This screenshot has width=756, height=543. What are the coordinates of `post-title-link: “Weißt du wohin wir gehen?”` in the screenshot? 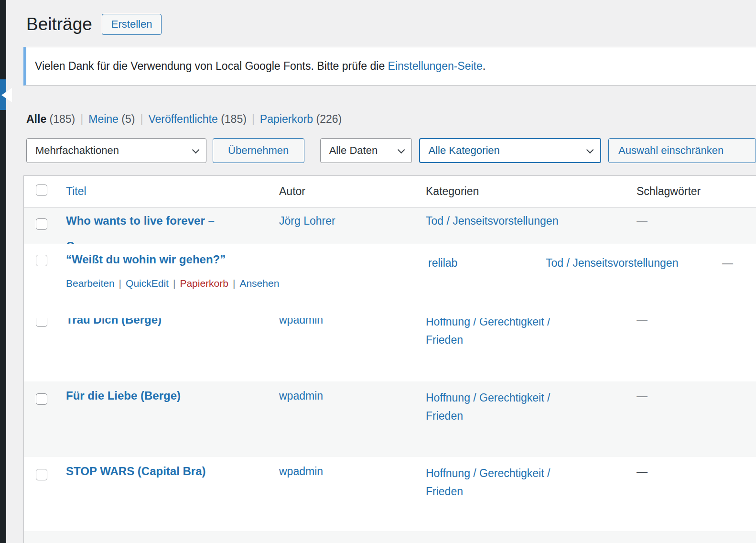 It's located at (146, 260).